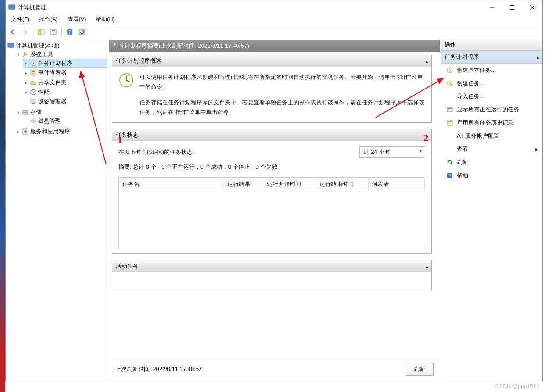  Describe the element at coordinates (65, 73) in the screenshot. I see `tree-event-viewer: ▸ 事件查看器` at that location.